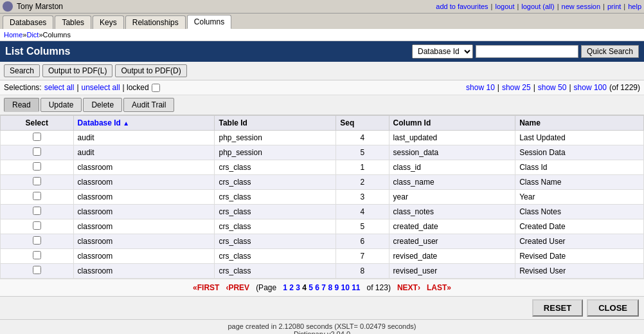 The width and height of the screenshot is (644, 334). Describe the element at coordinates (82, 88) in the screenshot. I see `selections-left: Selections: select all | unselect all | …` at that location.